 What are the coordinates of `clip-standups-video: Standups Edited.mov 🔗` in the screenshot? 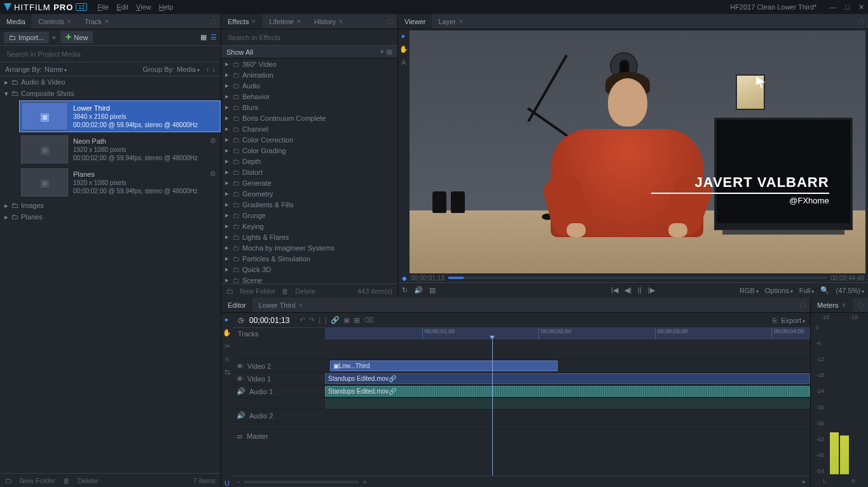 It's located at (567, 379).